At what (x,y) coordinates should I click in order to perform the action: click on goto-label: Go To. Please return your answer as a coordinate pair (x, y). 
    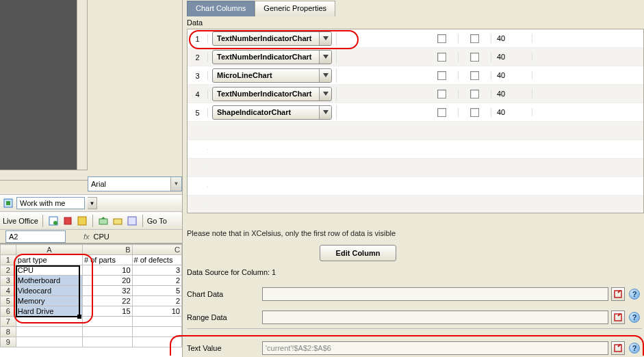
    Looking at the image, I should click on (157, 221).